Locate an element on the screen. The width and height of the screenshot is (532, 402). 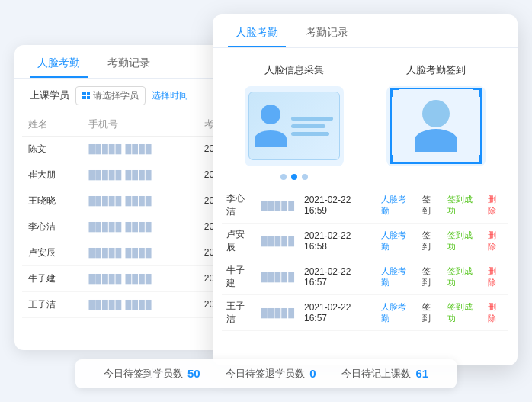
stat-waiting-signin-label: 今日待签到学员数 is located at coordinates (143, 374).